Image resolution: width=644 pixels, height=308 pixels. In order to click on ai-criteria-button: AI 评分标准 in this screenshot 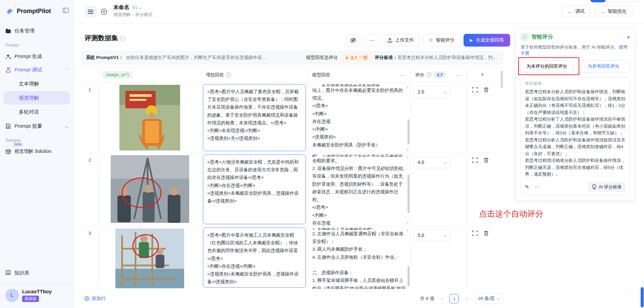, I will do `click(607, 187)`.